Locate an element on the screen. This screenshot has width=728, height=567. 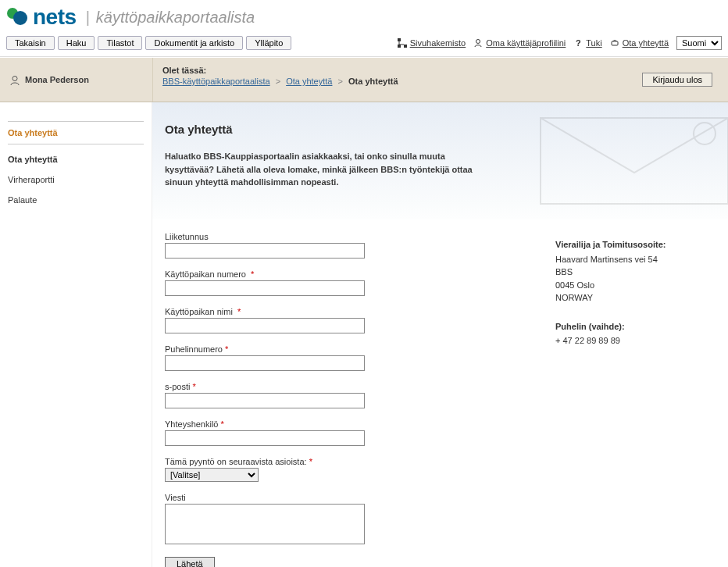
label-kayttopaikan-numero: Käyttöpaikan numero * is located at coordinates (344, 274).